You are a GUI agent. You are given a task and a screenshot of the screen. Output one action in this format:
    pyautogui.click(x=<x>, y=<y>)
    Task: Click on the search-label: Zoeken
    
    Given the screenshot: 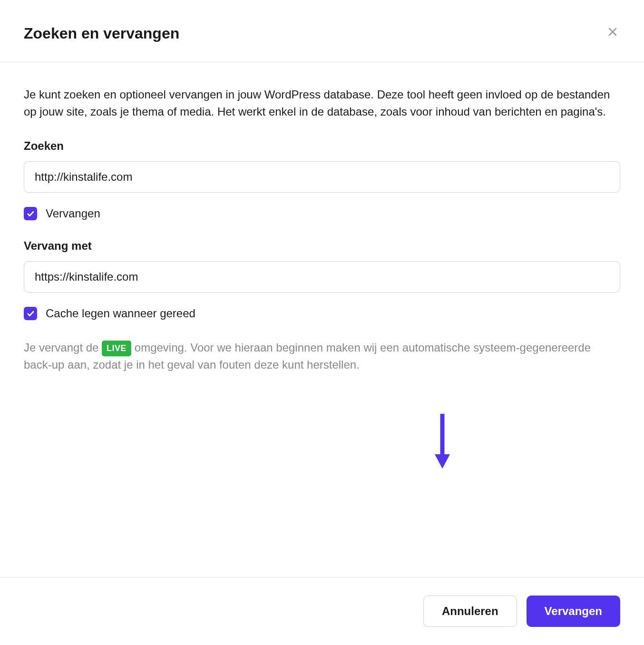 What is the action you would take?
    pyautogui.click(x=322, y=146)
    